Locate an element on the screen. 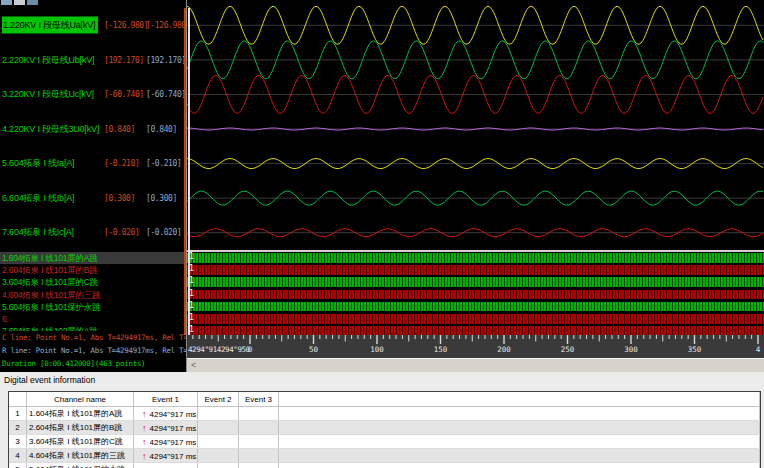 This screenshot has height=468, width=764. digital-channel-row: 6. is located at coordinates (94, 319).